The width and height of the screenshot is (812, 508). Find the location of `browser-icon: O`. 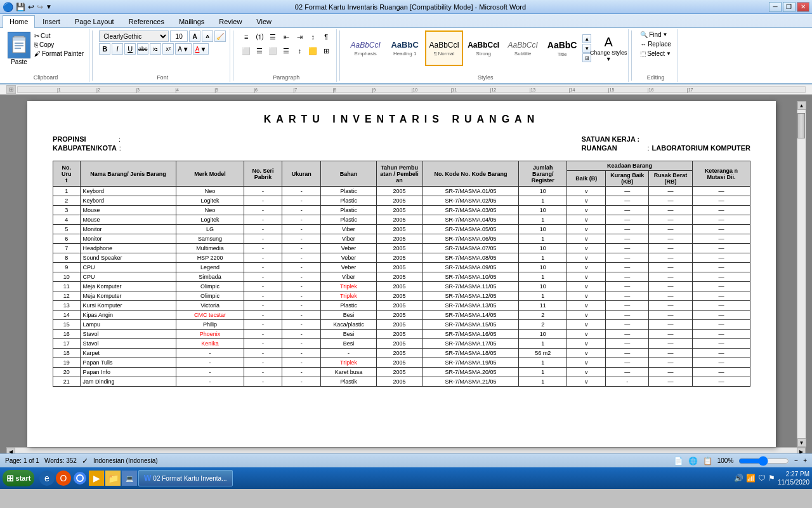

browser-icon: O is located at coordinates (63, 478).